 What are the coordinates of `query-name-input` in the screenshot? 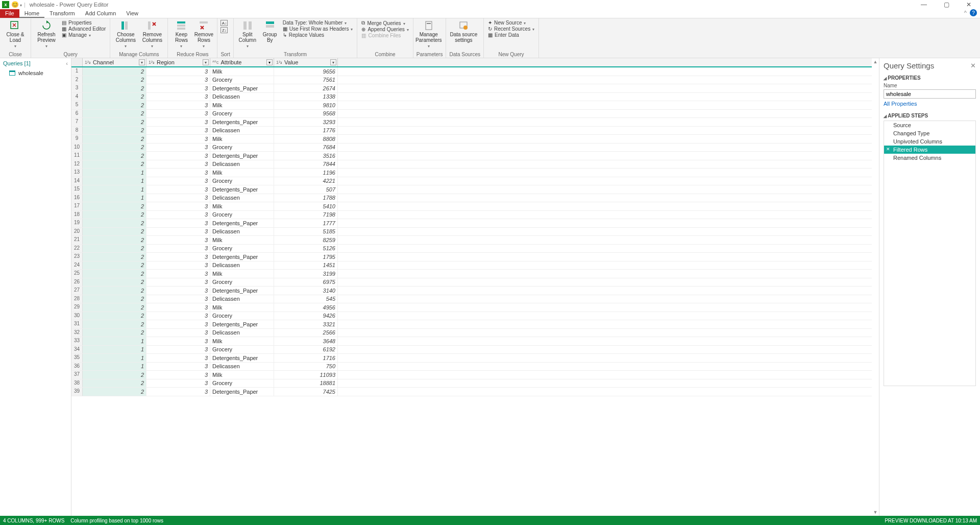 It's located at (930, 94).